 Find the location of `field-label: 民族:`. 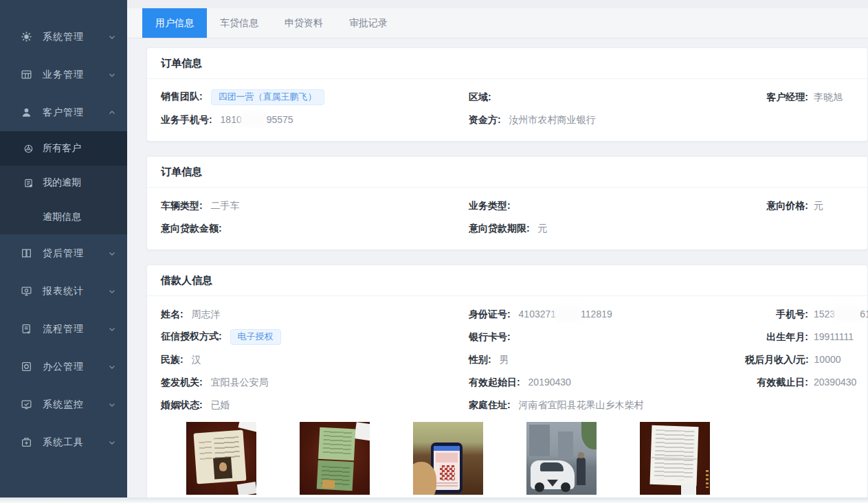

field-label: 民族: is located at coordinates (172, 359).